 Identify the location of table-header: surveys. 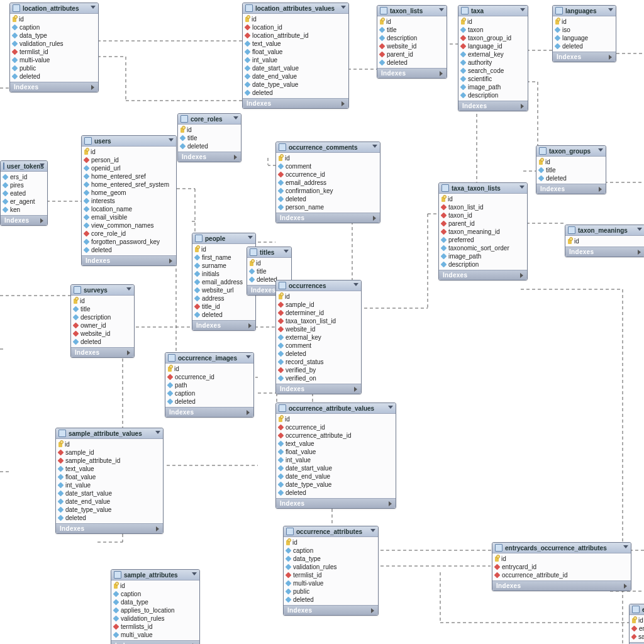
(103, 291).